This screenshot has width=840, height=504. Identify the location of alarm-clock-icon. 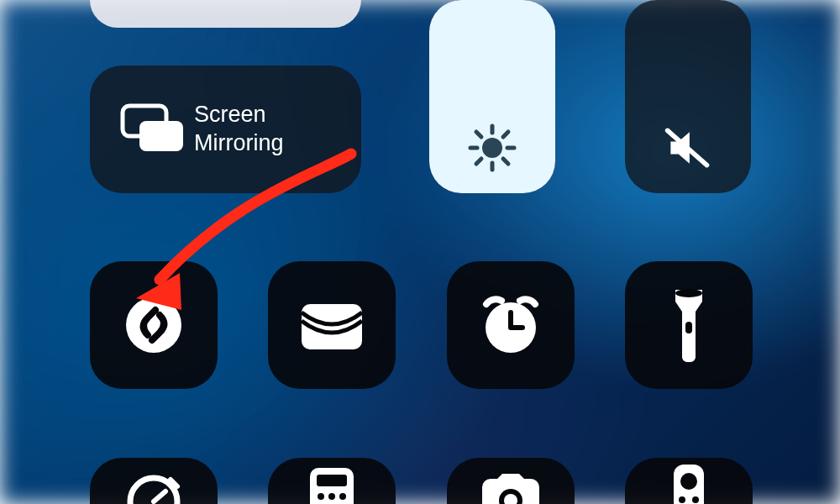
(511, 325).